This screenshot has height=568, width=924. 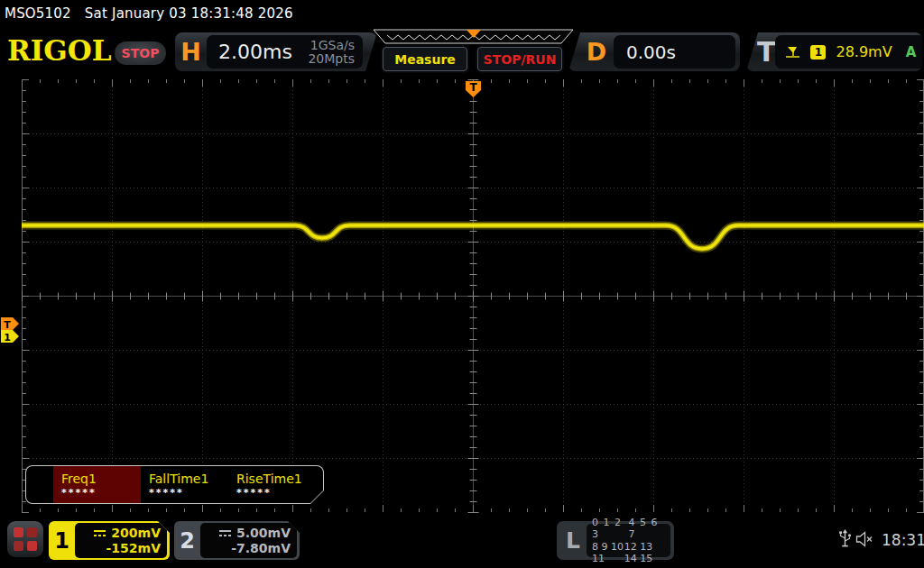 What do you see at coordinates (38, 14) in the screenshot?
I see `model-name: MSO5102` at bounding box center [38, 14].